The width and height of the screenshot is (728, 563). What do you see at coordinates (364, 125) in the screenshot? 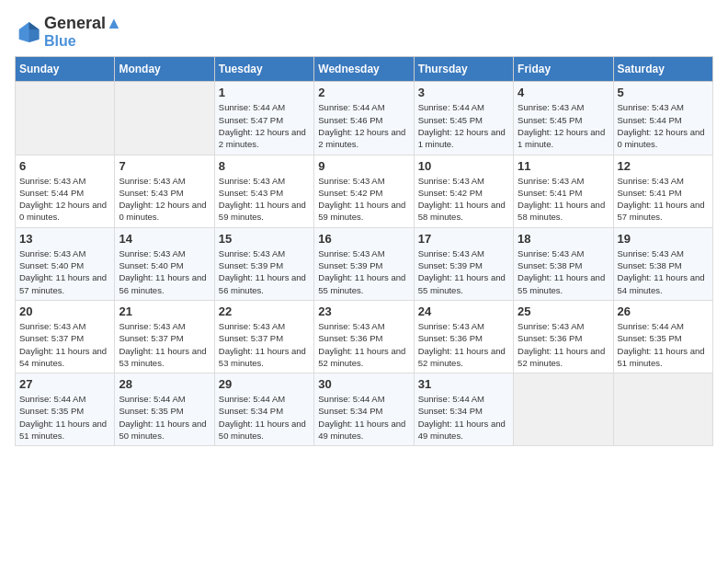
I see `day-info: Sunrise: 5:44 AM Sunset: 5:46 PM Dayligh…` at bounding box center [364, 125].